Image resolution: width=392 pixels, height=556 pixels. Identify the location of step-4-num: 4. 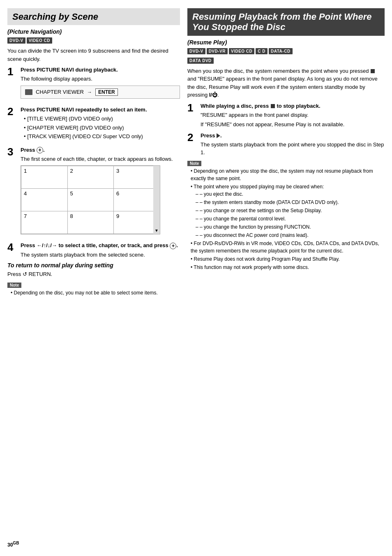
(12, 247).